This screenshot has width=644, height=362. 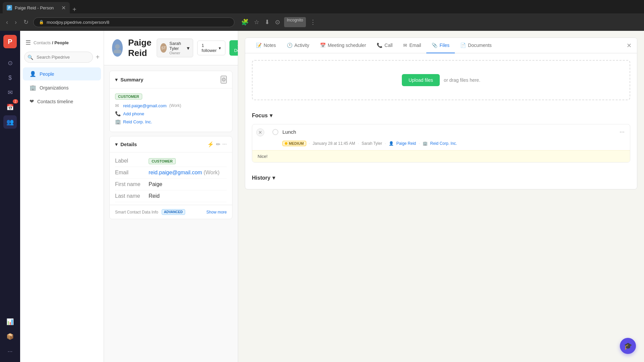 What do you see at coordinates (421, 80) in the screenshot?
I see `upload-files-button: Upload files` at bounding box center [421, 80].